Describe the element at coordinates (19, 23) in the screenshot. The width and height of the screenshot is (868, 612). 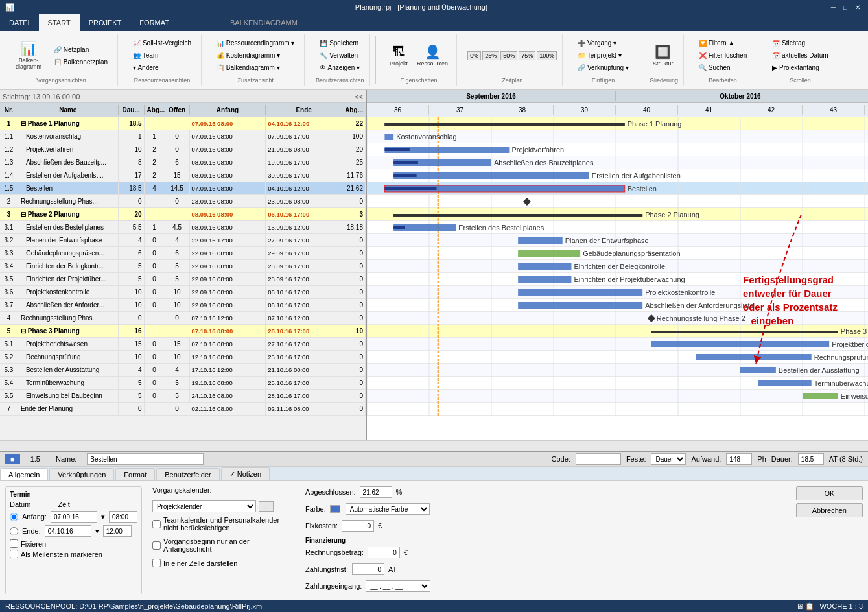
I see `tab-datei: DATEI` at that location.